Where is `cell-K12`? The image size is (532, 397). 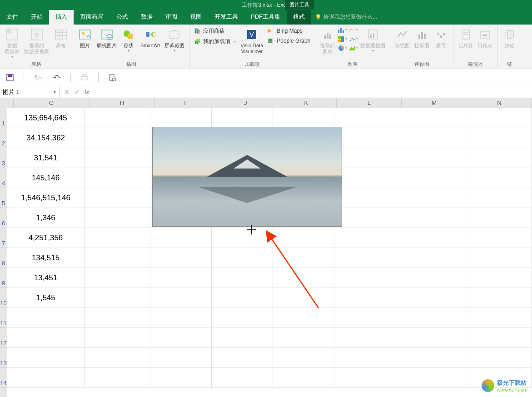
cell-K12 is located at coordinates (303, 338).